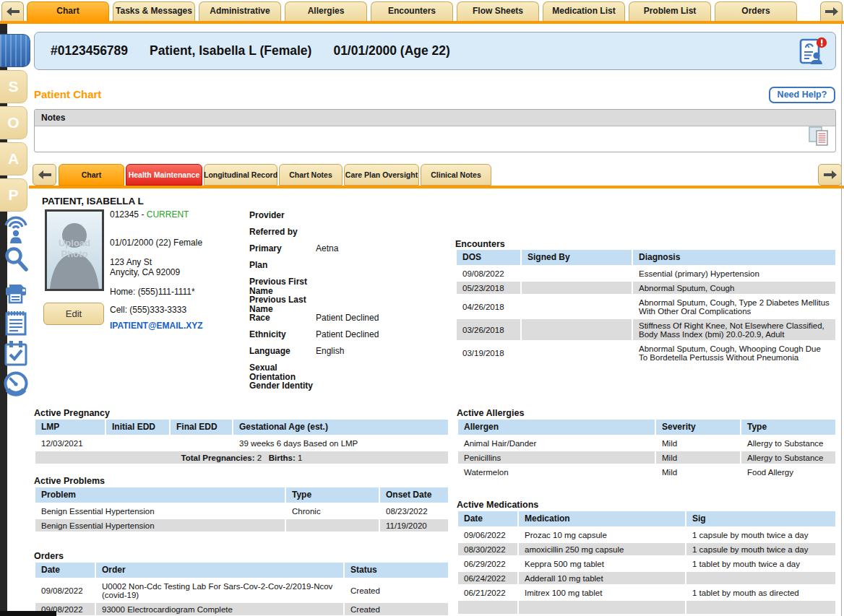 The height and width of the screenshot is (616, 844). I want to click on top-tab-administrative: Administrative, so click(240, 12).